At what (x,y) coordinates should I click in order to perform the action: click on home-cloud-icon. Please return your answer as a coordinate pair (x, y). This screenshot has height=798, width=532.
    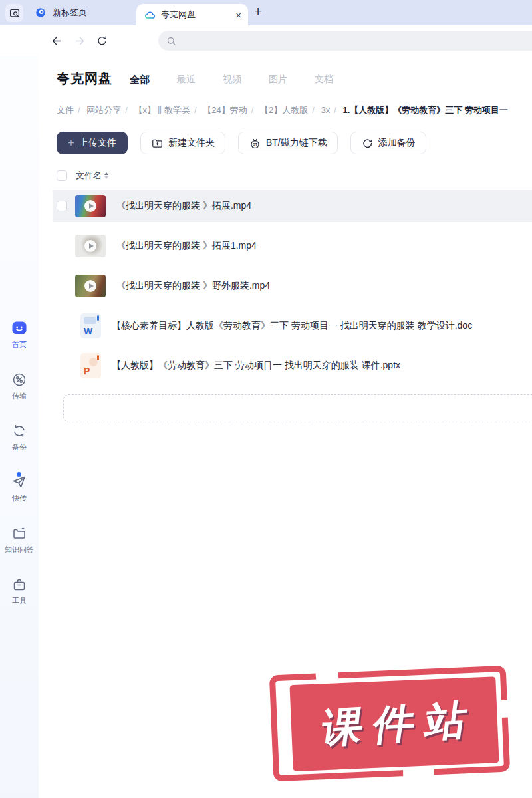
    Looking at the image, I should click on (19, 328).